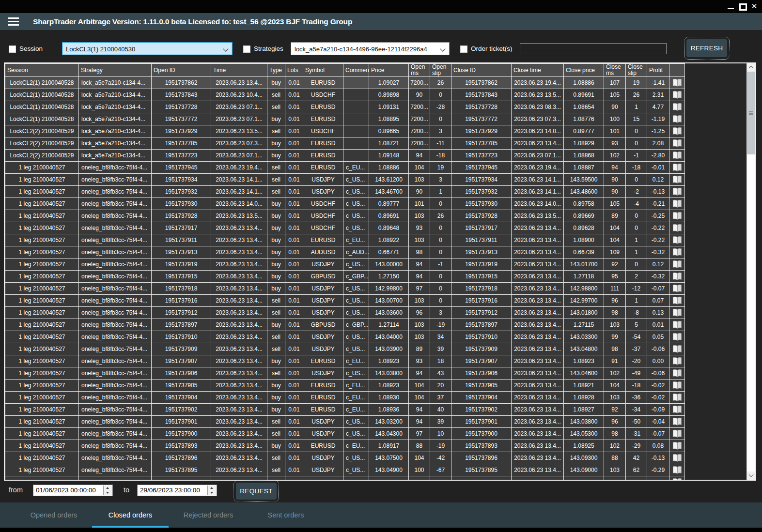  Describe the element at coordinates (593, 48) in the screenshot. I see `order-ticket-input` at that location.